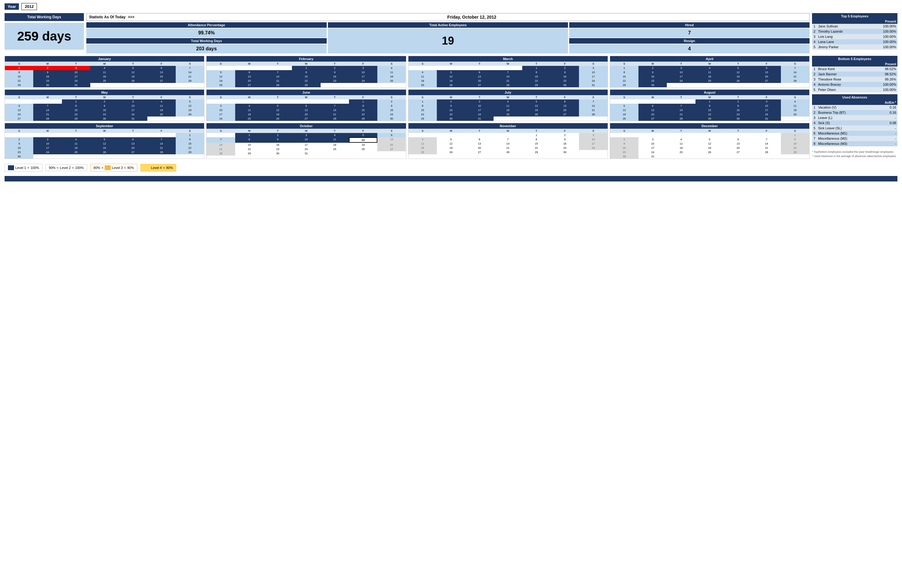  What do you see at coordinates (814, 69) in the screenshot?
I see `b5-rank: 1` at bounding box center [814, 69].